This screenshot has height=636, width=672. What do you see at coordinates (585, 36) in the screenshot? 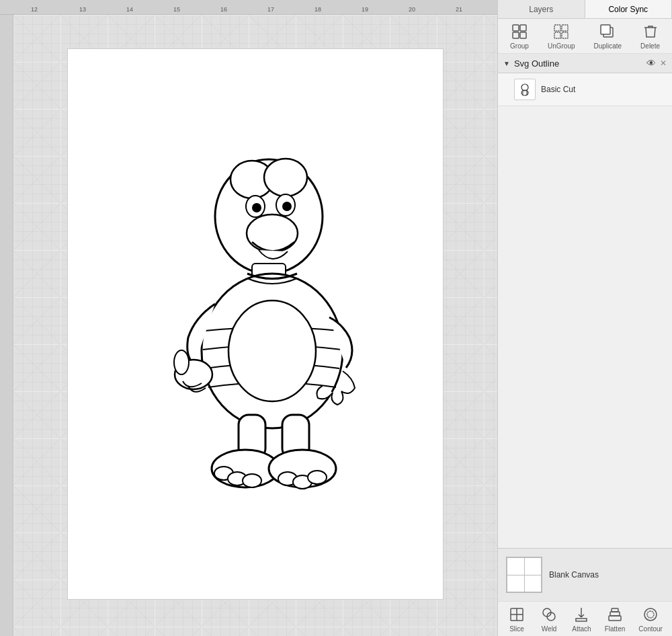
I see `toolbar-row: Group UnGroup Duplicate` at bounding box center [585, 36].